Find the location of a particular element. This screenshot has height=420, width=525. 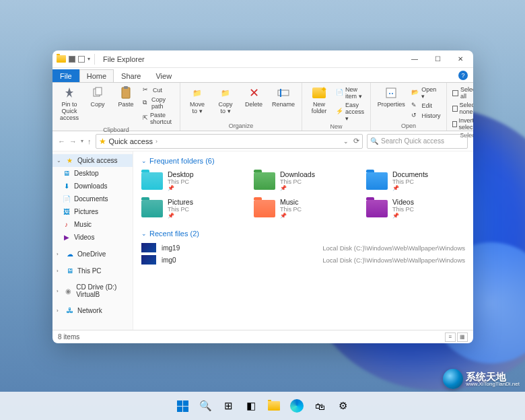

ribbon-group-new: ✦New folder 📄New item ▾ ⚡Easy access ▾ N… is located at coordinates (337, 106).